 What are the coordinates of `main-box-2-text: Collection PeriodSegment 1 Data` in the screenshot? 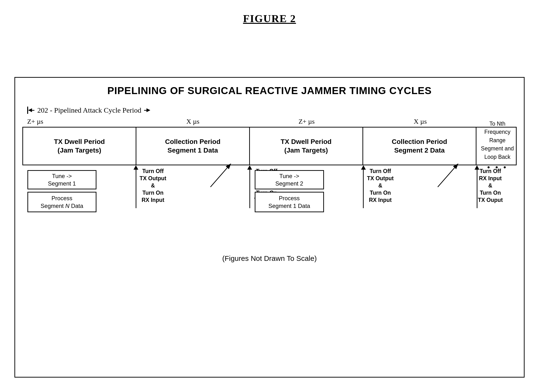 It's located at (193, 146).